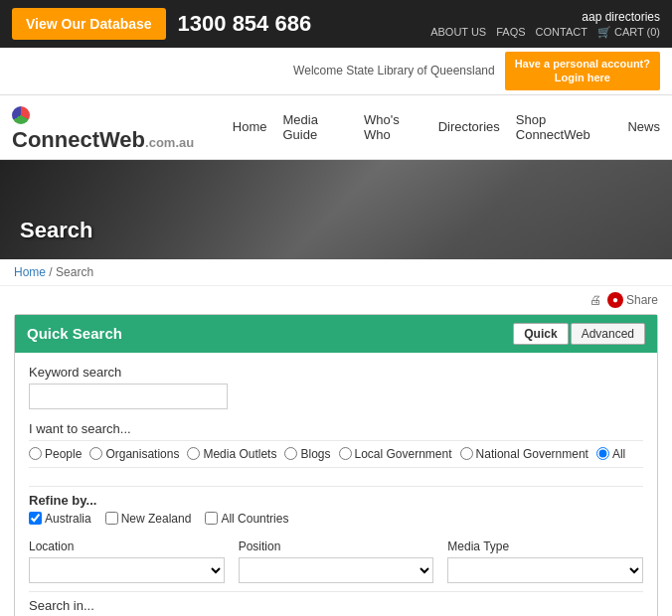  Describe the element at coordinates (307, 454) in the screenshot. I see `radio-blogs: Blogs` at that location.